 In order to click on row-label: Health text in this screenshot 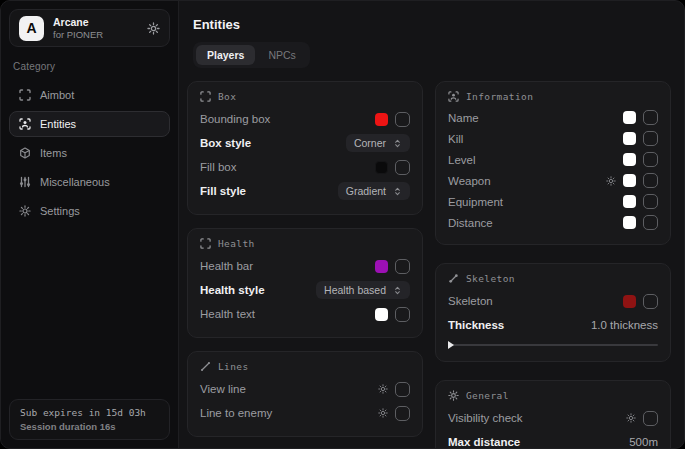, I will do `click(228, 314)`.